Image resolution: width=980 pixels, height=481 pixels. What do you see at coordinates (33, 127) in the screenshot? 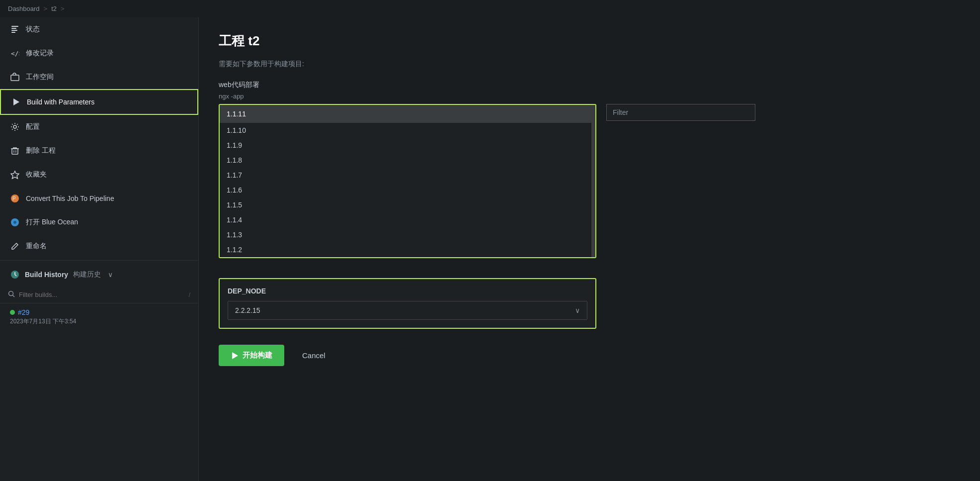
I see `sidebar-item-config-label: 配置` at bounding box center [33, 127].